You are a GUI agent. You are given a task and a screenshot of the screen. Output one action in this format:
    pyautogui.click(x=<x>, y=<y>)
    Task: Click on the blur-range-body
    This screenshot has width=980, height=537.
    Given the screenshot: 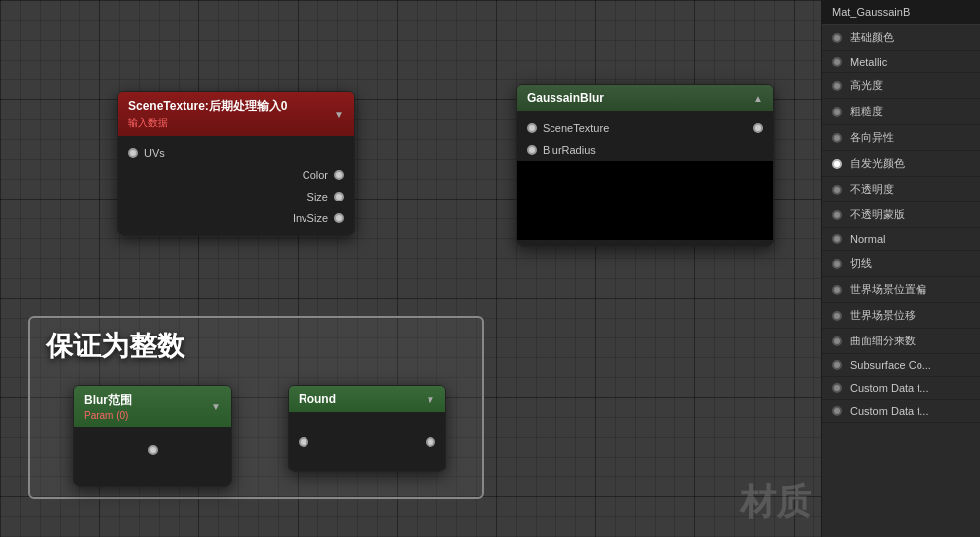 What is the action you would take?
    pyautogui.click(x=153, y=457)
    